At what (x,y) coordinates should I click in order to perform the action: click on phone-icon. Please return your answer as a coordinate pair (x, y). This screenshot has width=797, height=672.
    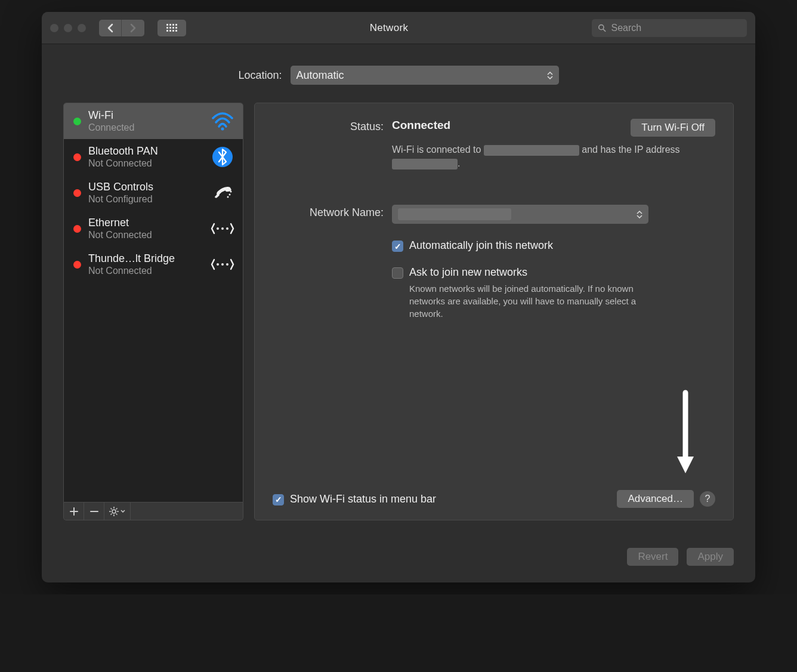
    Looking at the image, I should click on (223, 193).